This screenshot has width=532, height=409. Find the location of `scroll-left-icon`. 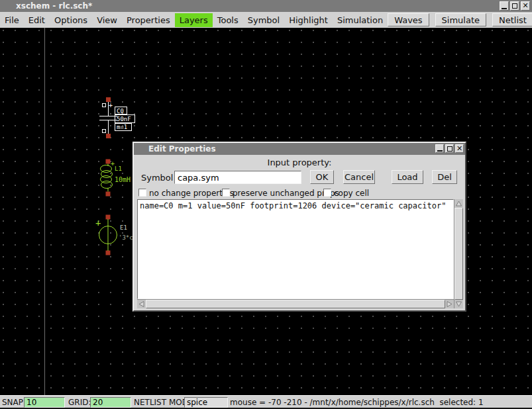

scroll-left-icon is located at coordinates (142, 304).